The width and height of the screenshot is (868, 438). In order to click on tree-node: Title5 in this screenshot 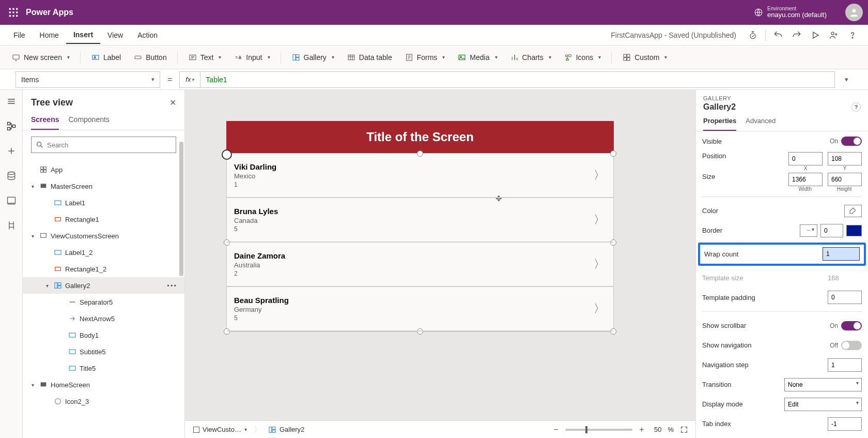, I will do `click(103, 368)`.